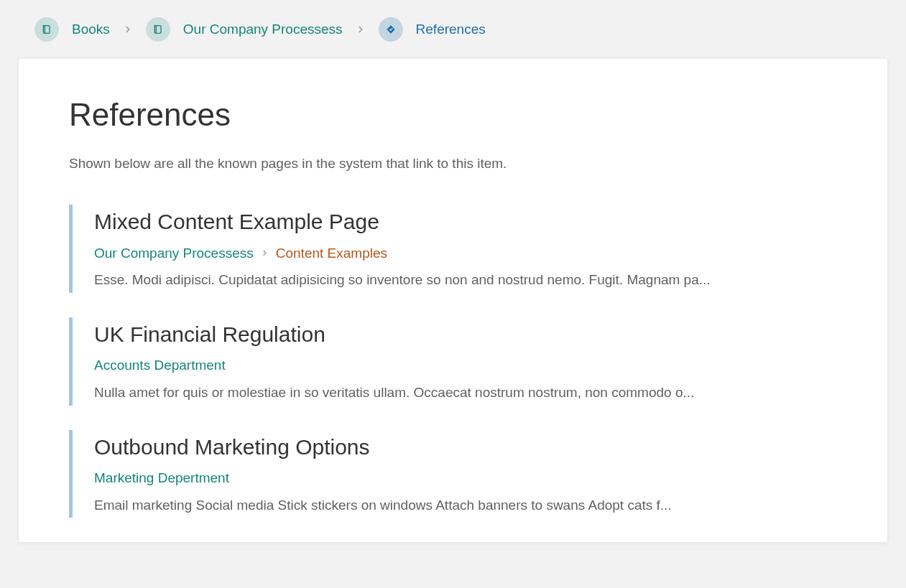  What do you see at coordinates (433, 29) in the screenshot?
I see `breadcrumb-page: References` at bounding box center [433, 29].